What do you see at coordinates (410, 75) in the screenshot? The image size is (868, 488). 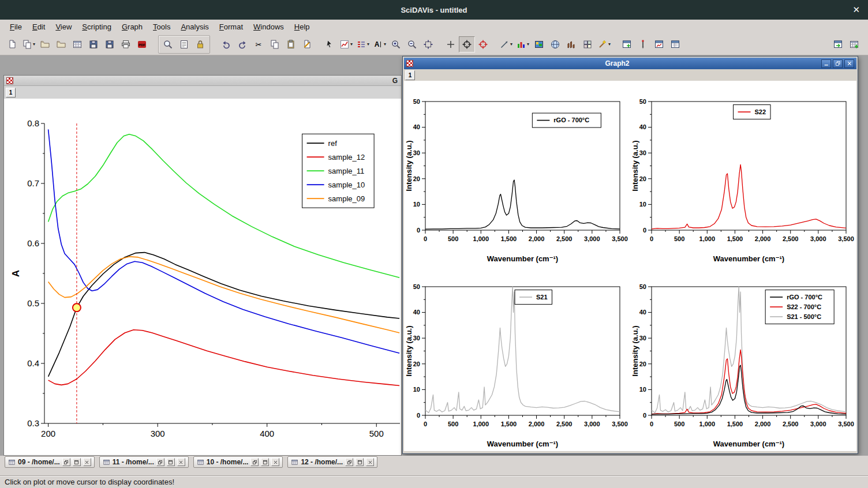 I see `graph2-layer-button: 1` at bounding box center [410, 75].